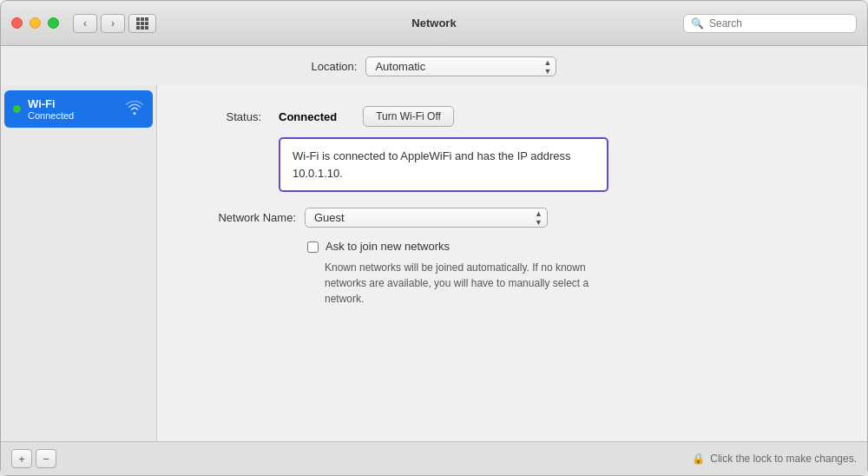 This screenshot has height=476, width=868. What do you see at coordinates (426, 217) in the screenshot?
I see `network-name-select-wrapper: Guest AppleWiFi Other... ▲ ▼` at bounding box center [426, 217].